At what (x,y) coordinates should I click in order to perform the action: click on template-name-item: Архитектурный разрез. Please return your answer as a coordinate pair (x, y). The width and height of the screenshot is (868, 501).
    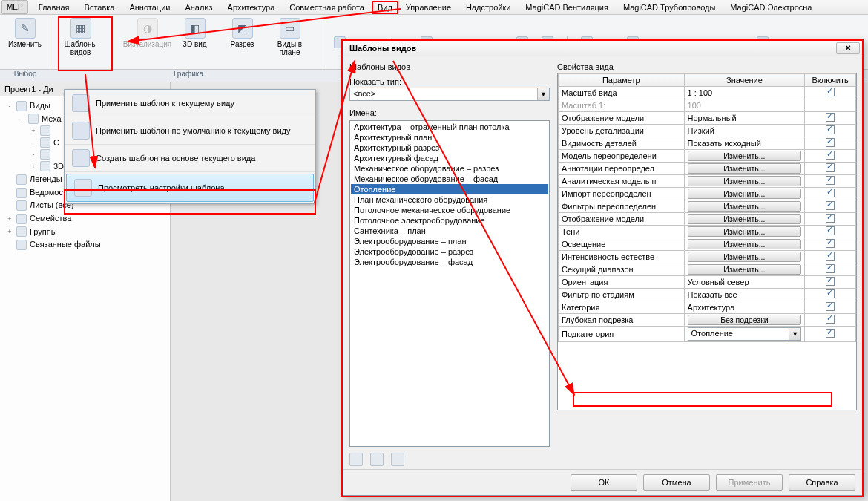
    Looking at the image, I should click on (450, 148).